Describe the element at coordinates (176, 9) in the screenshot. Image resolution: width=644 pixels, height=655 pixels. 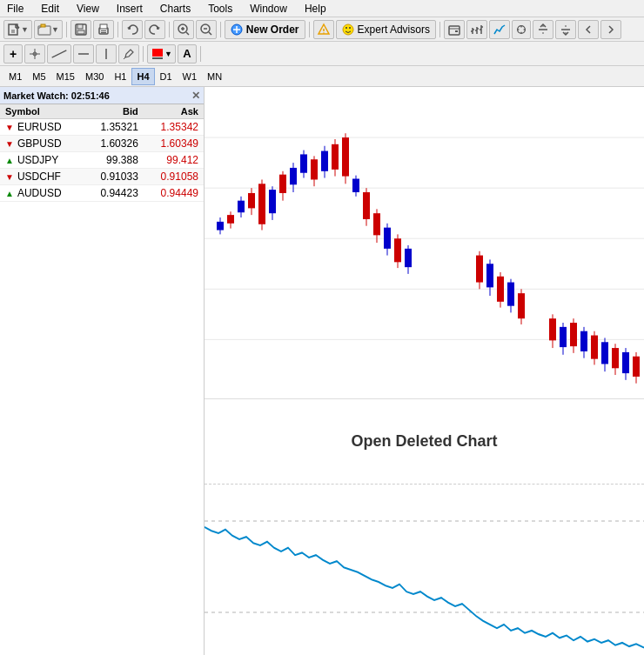
I see `menu-charts: Charts` at that location.